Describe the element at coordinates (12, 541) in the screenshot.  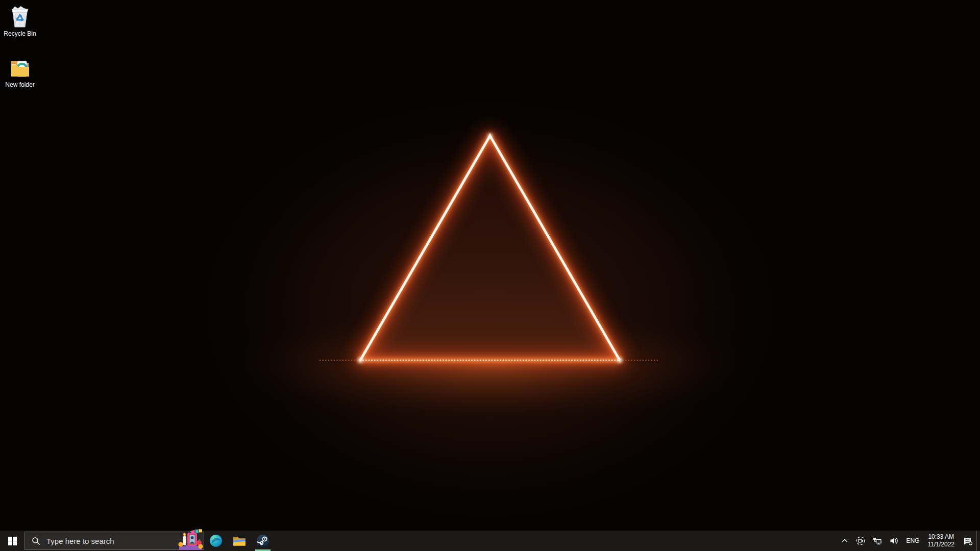
I see `windows-logo-icon` at that location.